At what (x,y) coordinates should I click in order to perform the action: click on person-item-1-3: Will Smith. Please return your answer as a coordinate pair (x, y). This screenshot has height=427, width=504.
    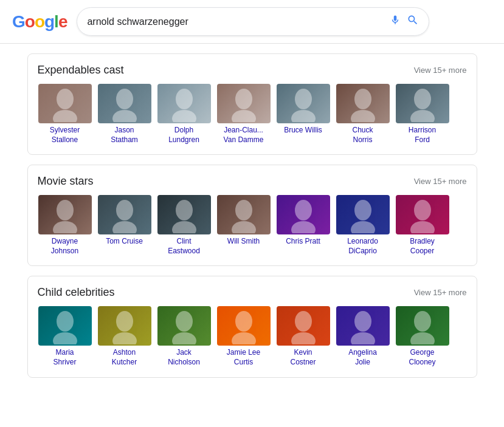
    Looking at the image, I should click on (244, 225).